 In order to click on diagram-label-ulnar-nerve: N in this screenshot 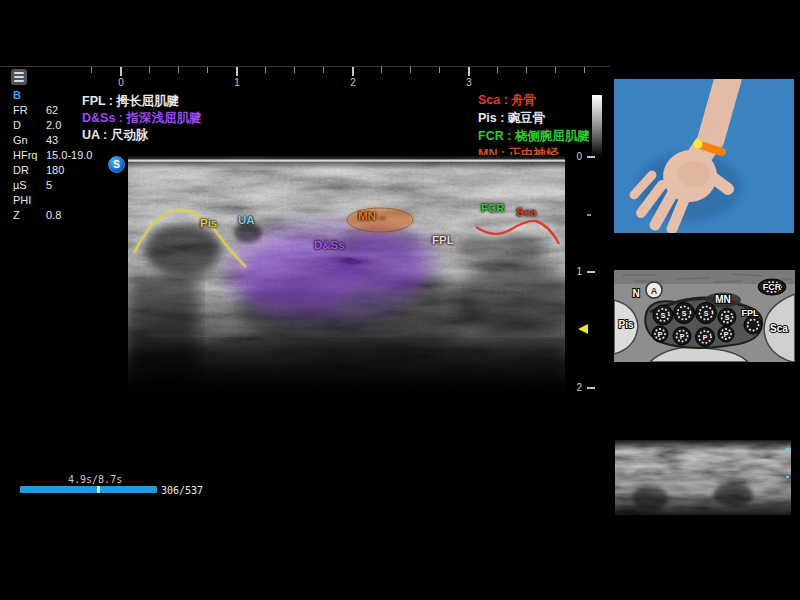, I will do `click(636, 294)`.